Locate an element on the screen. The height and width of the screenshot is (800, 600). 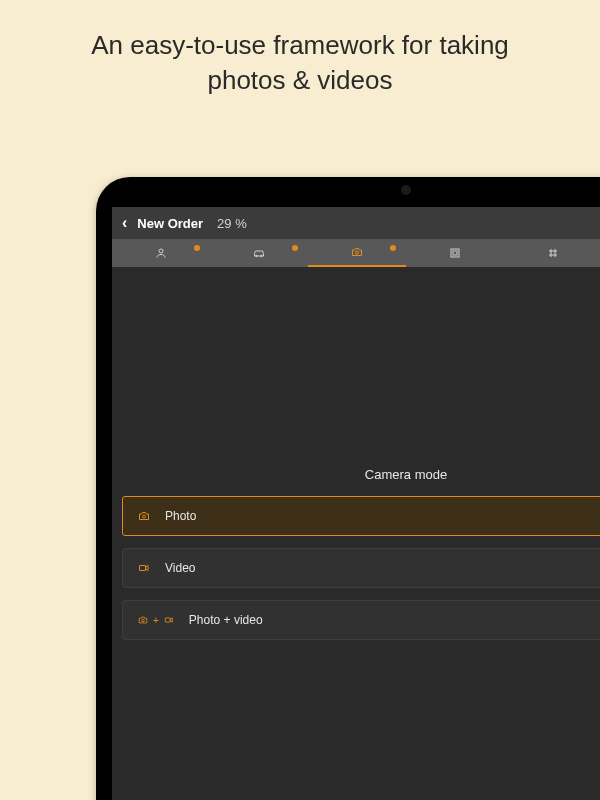
section-heading: Camera mode is located at coordinates (356, 474).